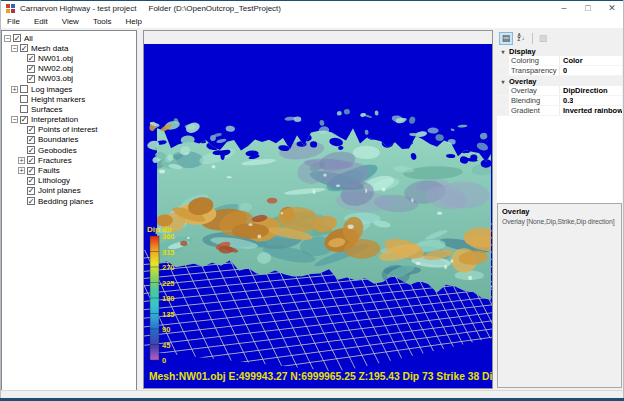 This screenshot has width=624, height=401. Describe the element at coordinates (56, 68) in the screenshot. I see `tree-item-label: NW02.obj` at that location.